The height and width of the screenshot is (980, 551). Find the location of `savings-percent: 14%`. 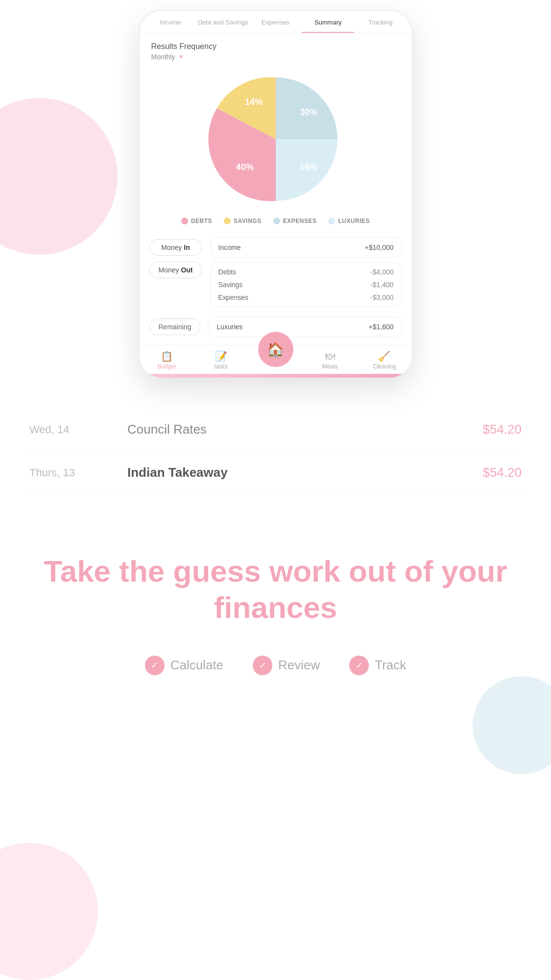

savings-percent: 14% is located at coordinates (253, 102).